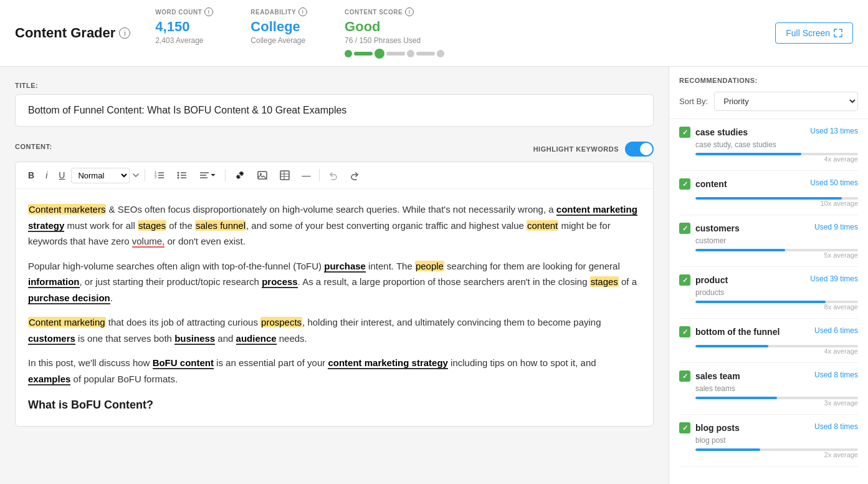  I want to click on title-label: TITLE:, so click(334, 85).